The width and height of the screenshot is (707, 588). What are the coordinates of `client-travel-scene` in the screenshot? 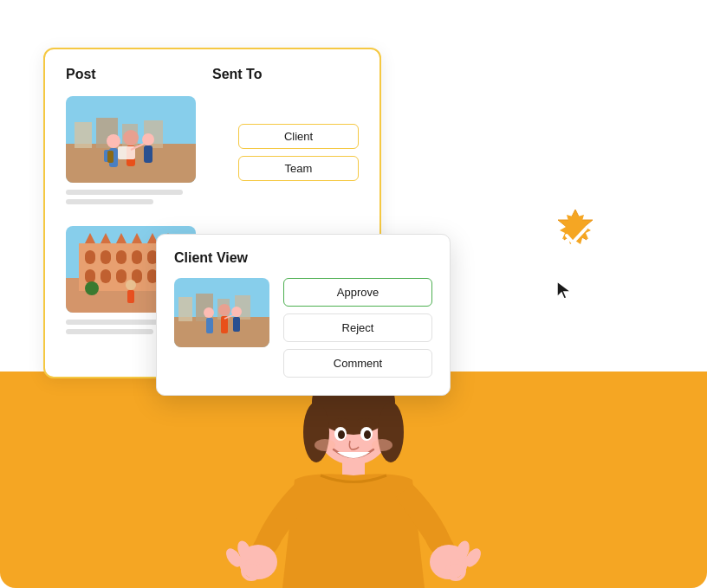 It's located at (222, 313).